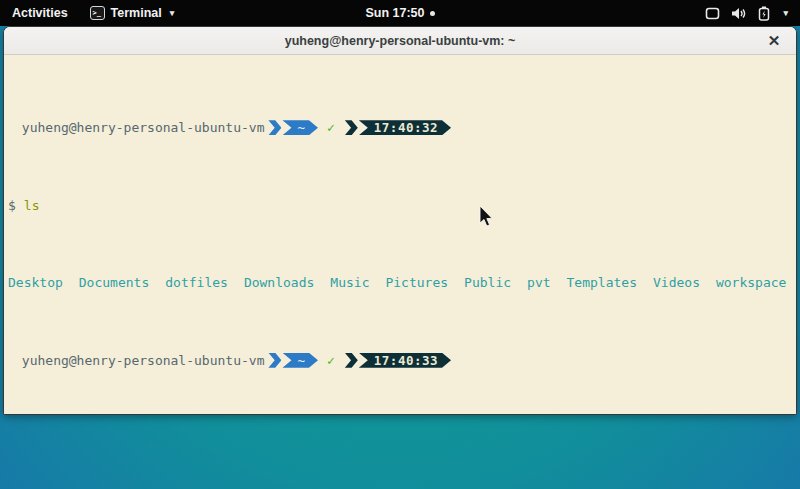 This screenshot has width=800, height=489. Describe the element at coordinates (172, 13) in the screenshot. I see `chevron-down-icon: ▾` at that location.